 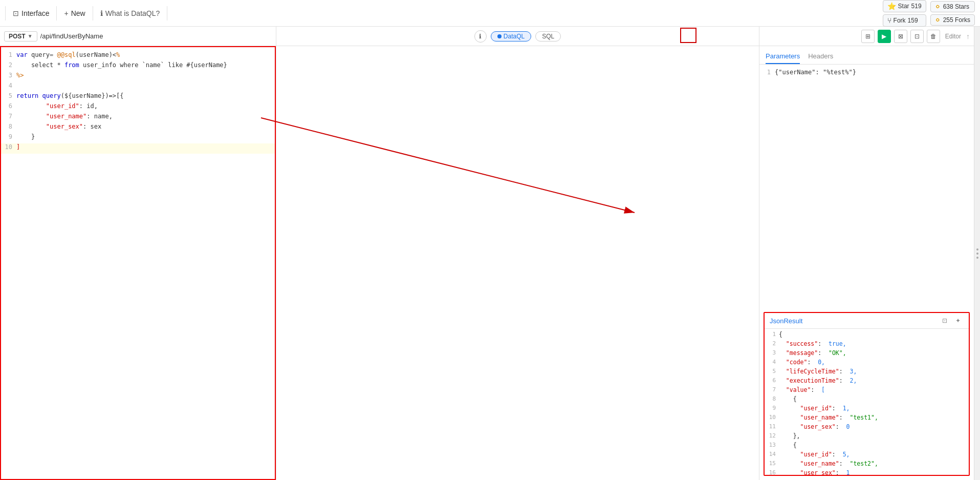 What do you see at coordinates (884, 36) in the screenshot?
I see `run-icon-btn: ▶` at bounding box center [884, 36].